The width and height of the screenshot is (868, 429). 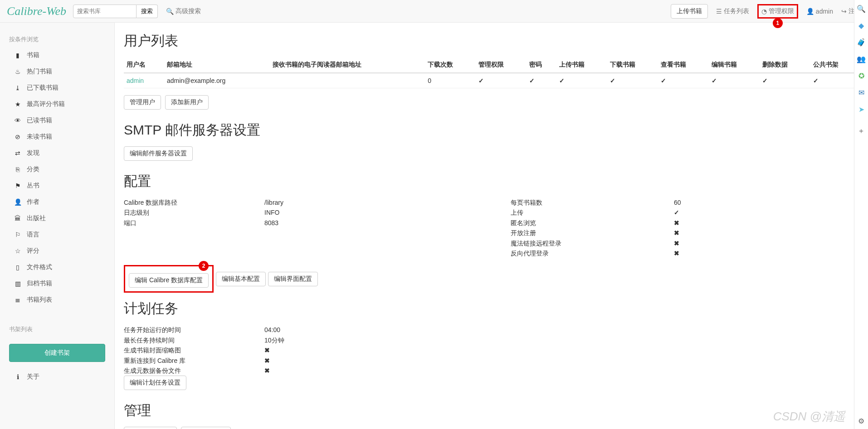 I want to click on top-header: Calibre-Web 搜索 🔍 高级搜索 上传书籍 ☰任务列表 ◔ 管理权限 …, so click(x=434, y=11).